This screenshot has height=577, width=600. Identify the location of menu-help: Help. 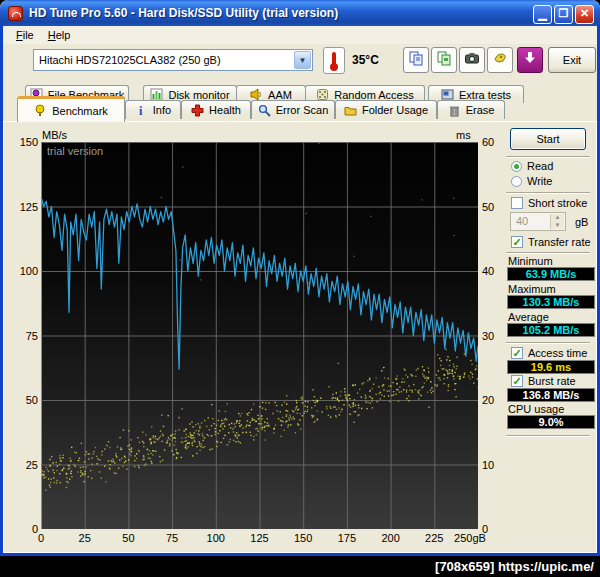
(60, 35).